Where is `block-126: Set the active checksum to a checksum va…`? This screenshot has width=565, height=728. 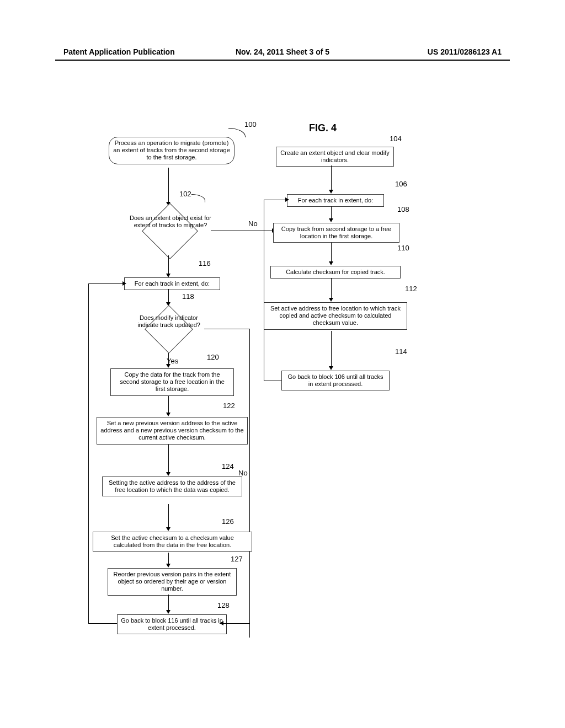 block-126: Set the active checksum to a checksum va… is located at coordinates (172, 542).